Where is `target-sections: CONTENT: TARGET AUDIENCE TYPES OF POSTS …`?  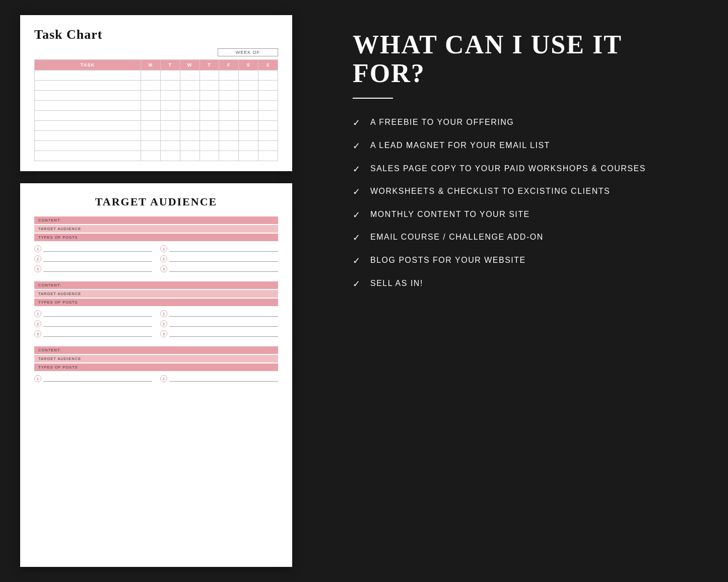 target-sections: CONTENT: TARGET AUDIENCE TYPES OF POSTS … is located at coordinates (156, 299).